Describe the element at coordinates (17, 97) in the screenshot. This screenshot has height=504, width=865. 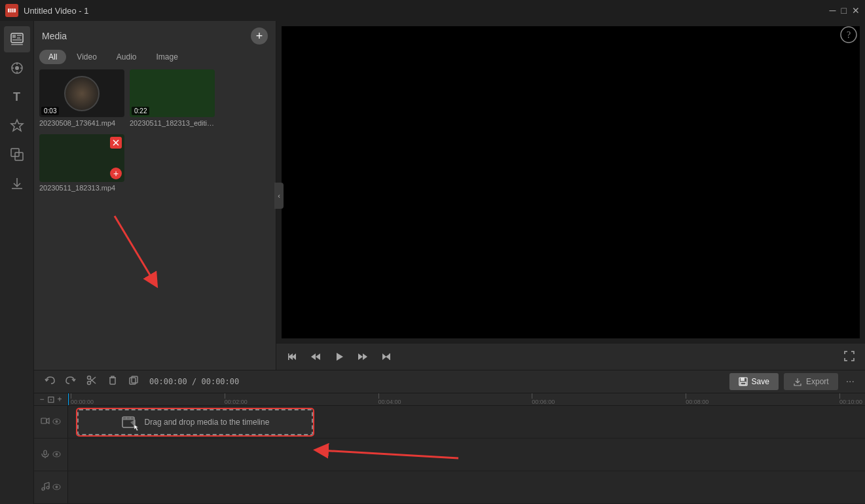
I see `sidebar-item-text: T` at that location.